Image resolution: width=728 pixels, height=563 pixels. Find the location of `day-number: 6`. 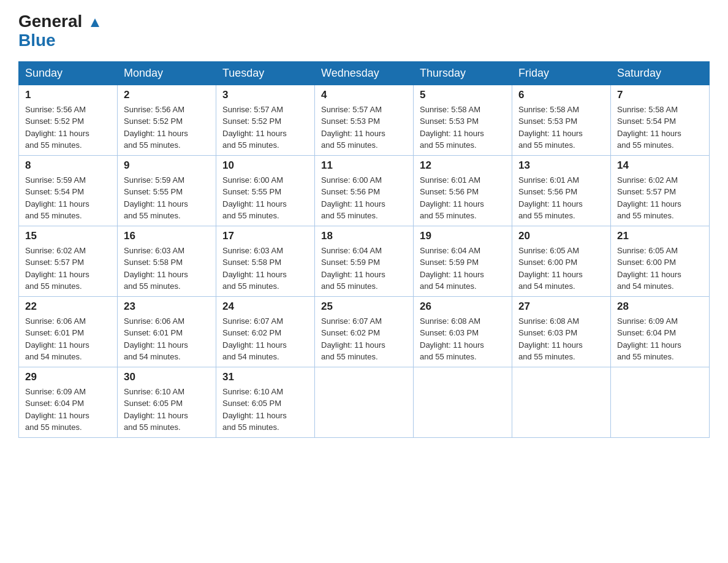

day-number: 6 is located at coordinates (561, 95).